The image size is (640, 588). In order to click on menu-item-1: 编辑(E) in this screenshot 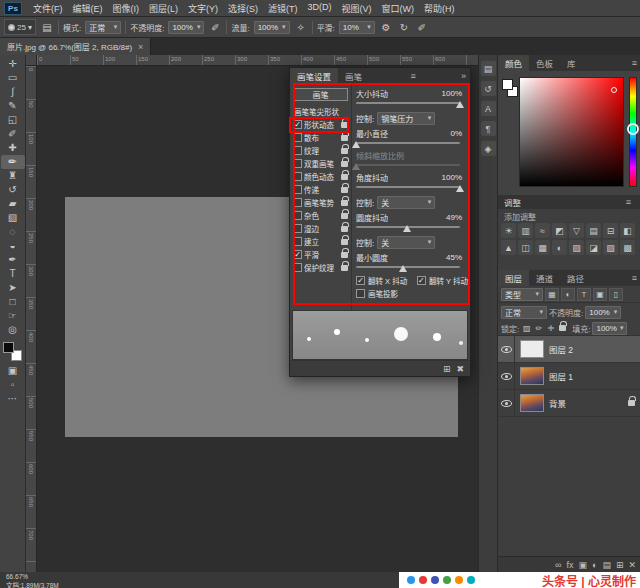, I will do `click(88, 8)`.